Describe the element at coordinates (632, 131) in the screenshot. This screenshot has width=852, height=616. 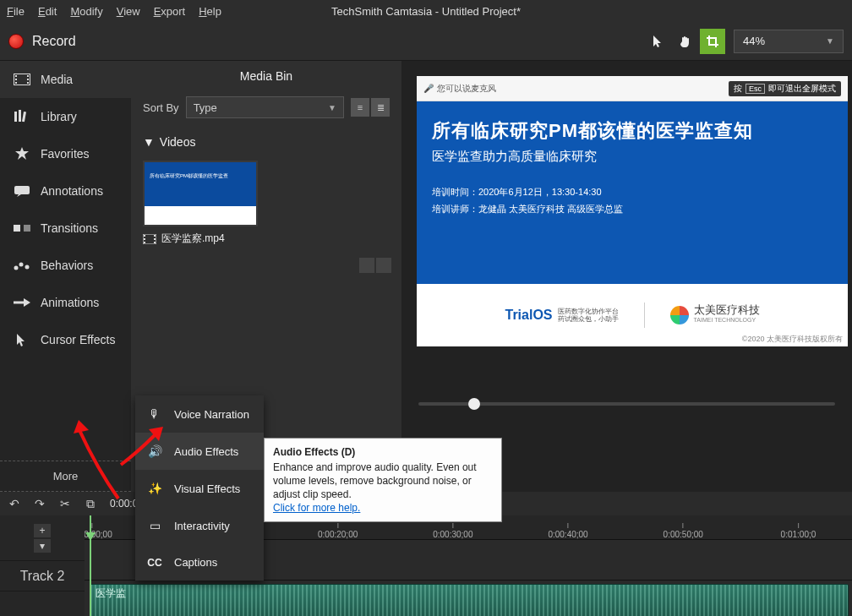
I see `slide-title: 所有临床研究PM都该懂的医学监查知` at that location.